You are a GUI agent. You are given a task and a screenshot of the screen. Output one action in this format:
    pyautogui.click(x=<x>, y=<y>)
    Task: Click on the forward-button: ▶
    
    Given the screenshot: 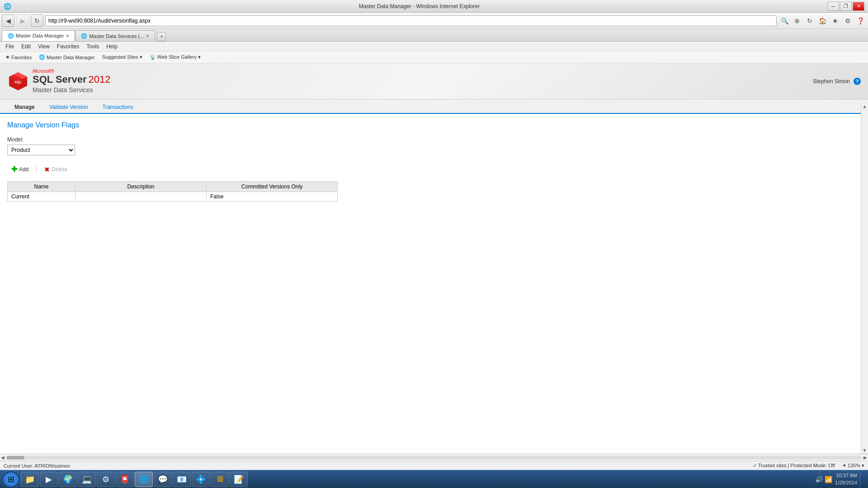 What is the action you would take?
    pyautogui.click(x=23, y=21)
    